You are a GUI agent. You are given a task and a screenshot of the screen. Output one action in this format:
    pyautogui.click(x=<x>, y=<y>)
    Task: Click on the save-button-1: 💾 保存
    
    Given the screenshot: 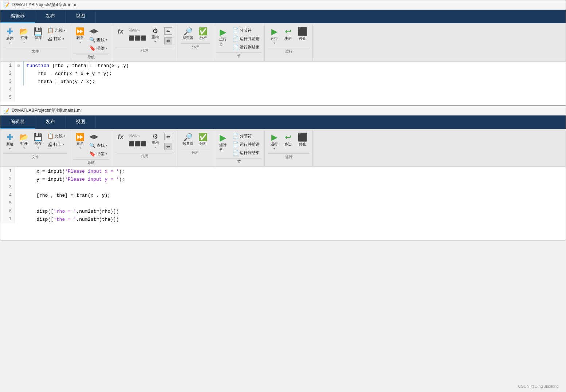 What is the action you would take?
    pyautogui.click(x=38, y=34)
    